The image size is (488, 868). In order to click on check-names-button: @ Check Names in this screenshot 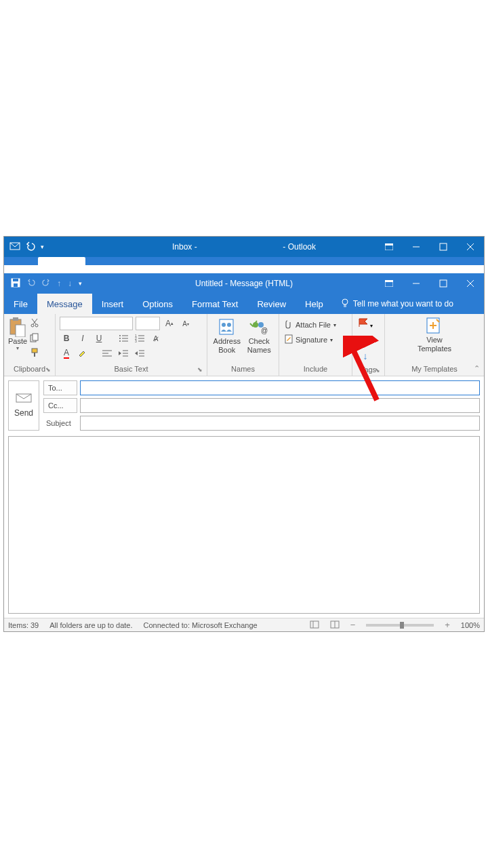, I will do `click(260, 336)`.